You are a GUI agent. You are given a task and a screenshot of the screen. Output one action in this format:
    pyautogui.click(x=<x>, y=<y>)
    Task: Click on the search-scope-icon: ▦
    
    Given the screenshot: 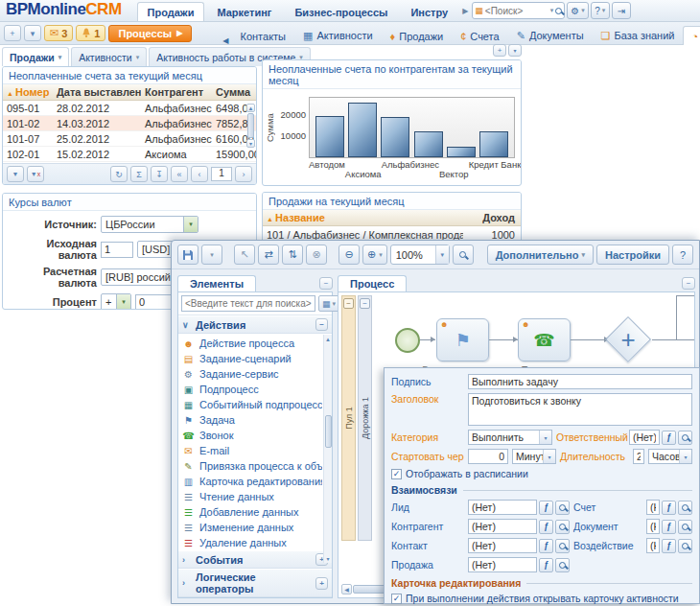 What is the action you would take?
    pyautogui.click(x=479, y=11)
    